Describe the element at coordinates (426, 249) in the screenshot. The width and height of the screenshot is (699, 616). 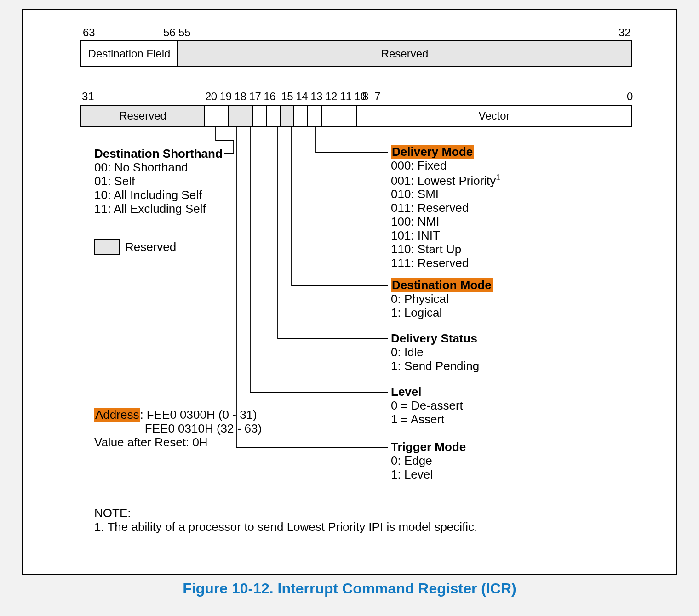
I see `dmode-110: 110: Start Up` at that location.